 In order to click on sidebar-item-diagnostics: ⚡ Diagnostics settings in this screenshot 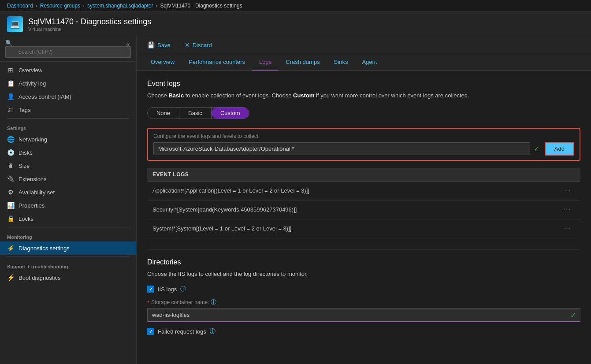, I will do `click(68, 248)`.